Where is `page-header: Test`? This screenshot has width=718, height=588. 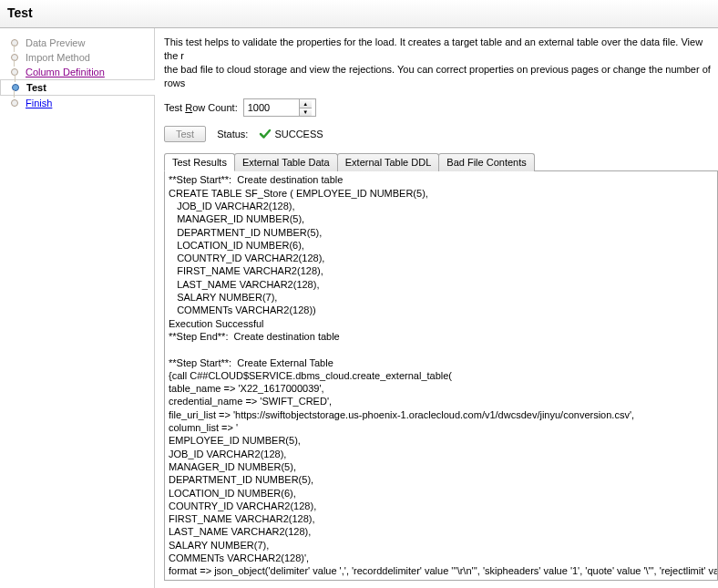 page-header: Test is located at coordinates (359, 15).